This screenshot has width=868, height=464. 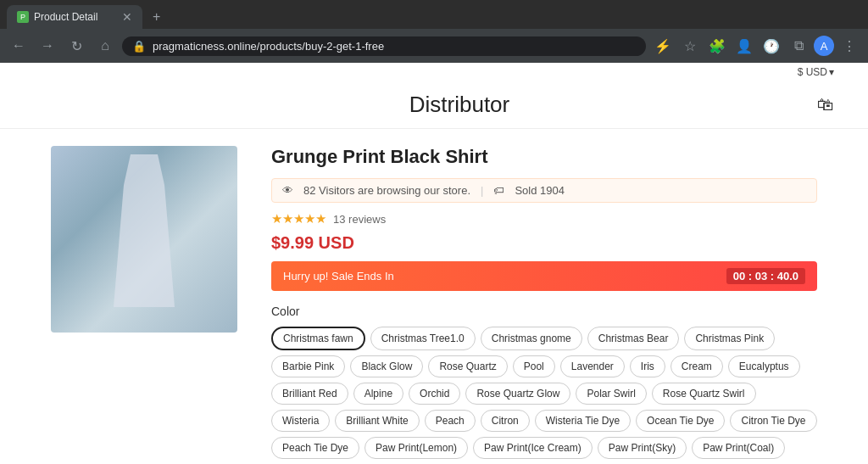 I want to click on color-option-8: Pool, so click(x=534, y=366).